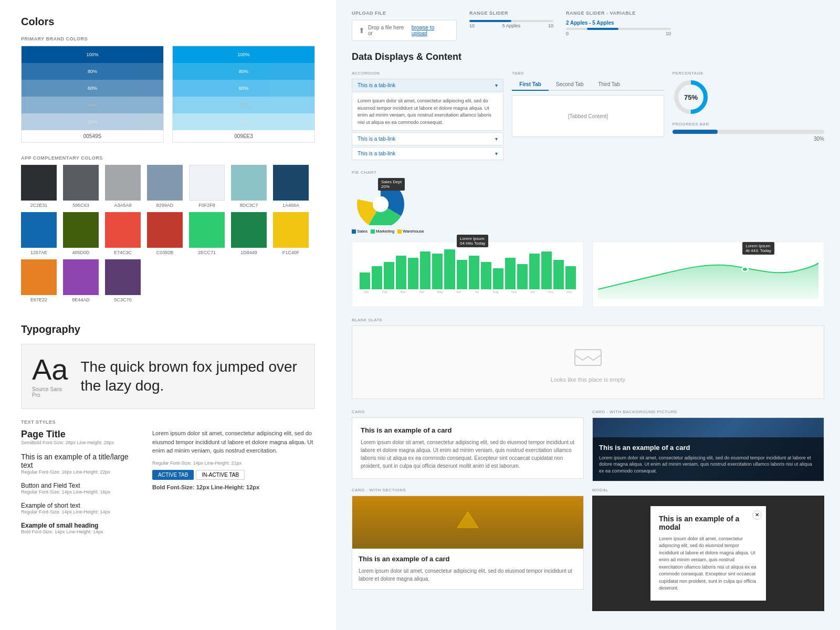  I want to click on complementary-grid: 2C2E31 595C63 A3A5A9 8299AD F0F2F8 8DC3C…, so click(168, 186).